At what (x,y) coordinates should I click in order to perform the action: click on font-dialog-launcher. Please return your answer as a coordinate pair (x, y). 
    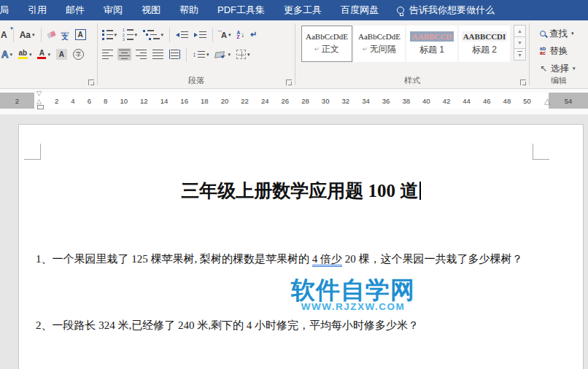
    Looking at the image, I should click on (91, 82).